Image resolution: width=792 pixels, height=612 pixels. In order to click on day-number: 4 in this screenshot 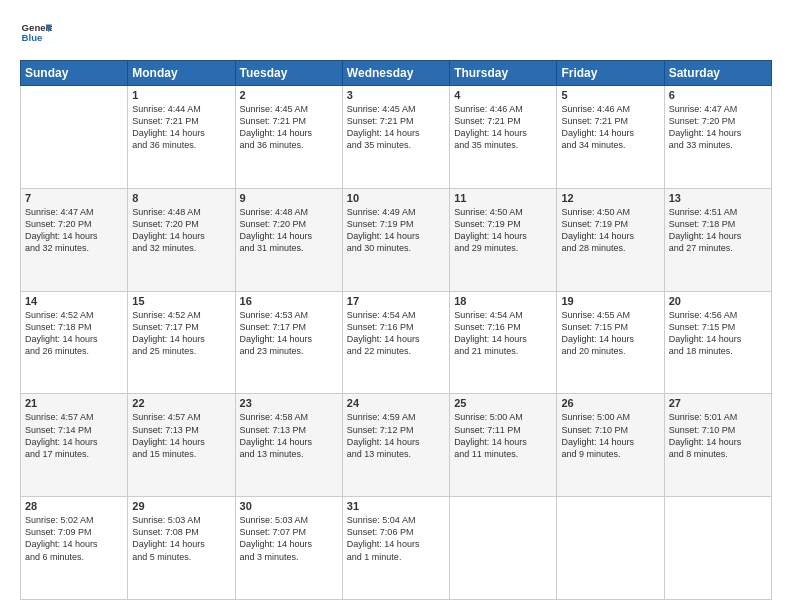, I will do `click(503, 95)`.